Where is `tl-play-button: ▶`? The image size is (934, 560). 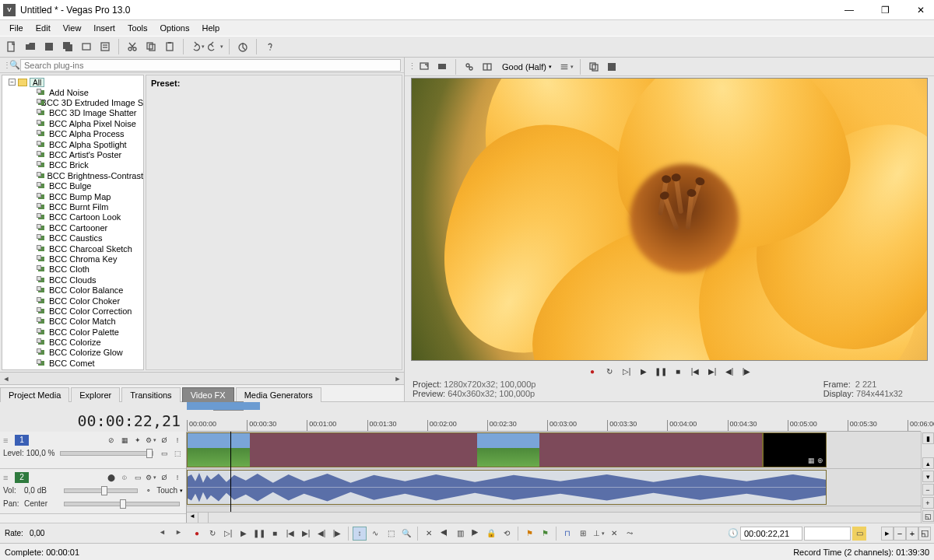 tl-play-button: ▶ is located at coordinates (244, 534).